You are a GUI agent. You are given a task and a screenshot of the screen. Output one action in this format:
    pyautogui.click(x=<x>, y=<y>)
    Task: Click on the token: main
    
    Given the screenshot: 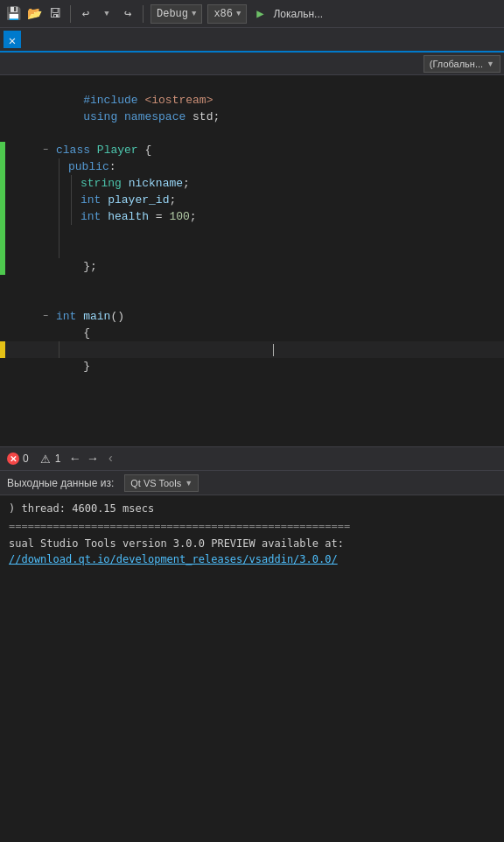 What is the action you would take?
    pyautogui.click(x=96, y=317)
    